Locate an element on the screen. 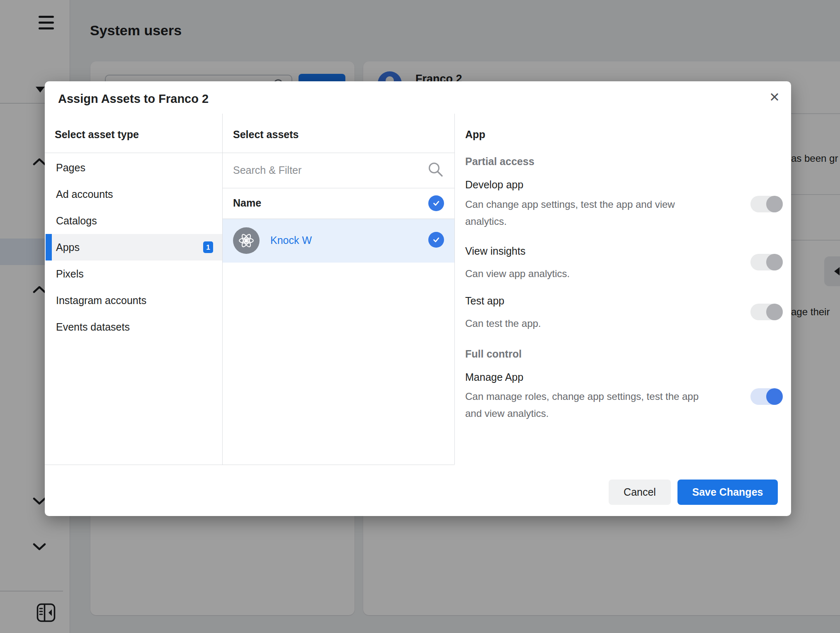 The height and width of the screenshot is (633, 840). atom-app-icon is located at coordinates (246, 241).